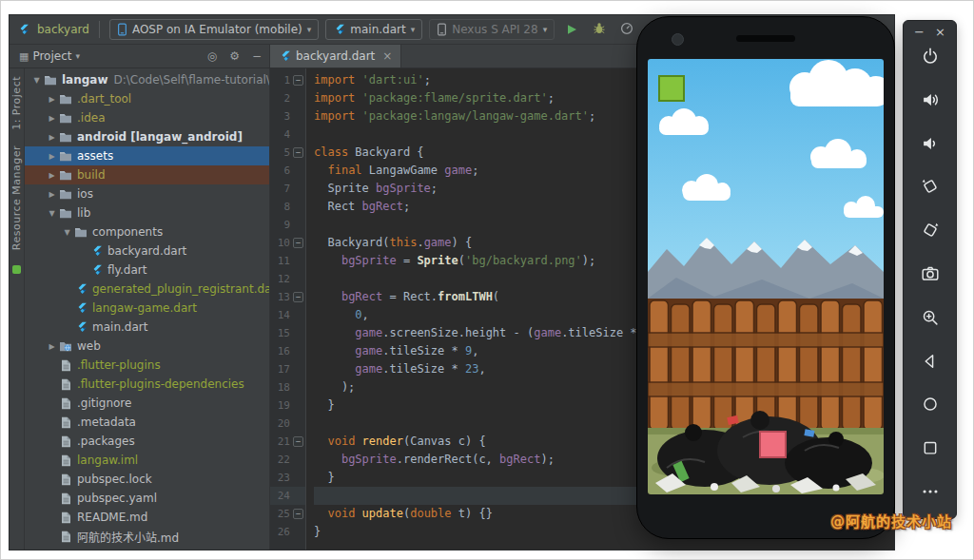 Image resolution: width=974 pixels, height=560 pixels. What do you see at coordinates (146, 365) in the screenshot?
I see `tree-item-flutter-plugins: .flutter-plugins` at bounding box center [146, 365].